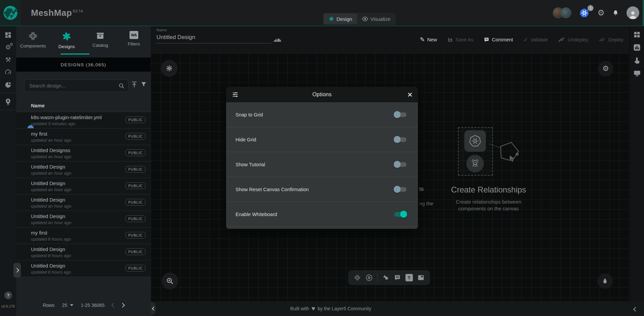 The width and height of the screenshot is (644, 316). What do you see at coordinates (410, 95) in the screenshot?
I see `close-icon: ×` at bounding box center [410, 95].